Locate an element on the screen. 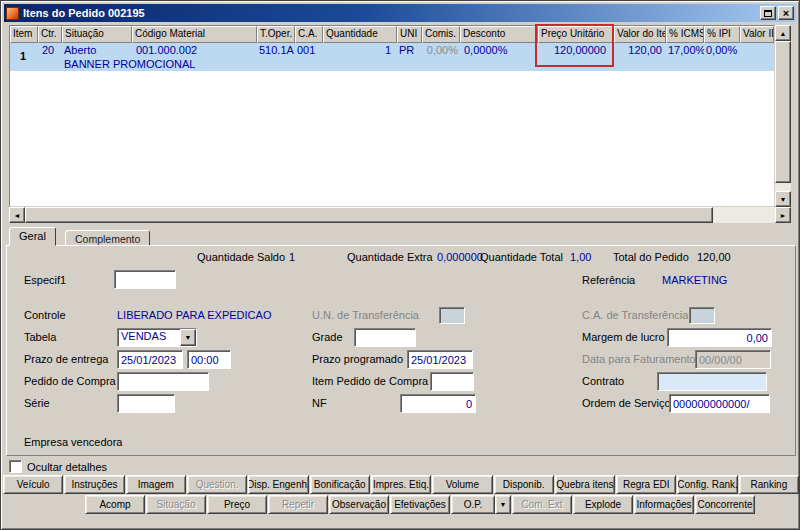 The width and height of the screenshot is (800, 530). pedido-compra-input is located at coordinates (163, 382).